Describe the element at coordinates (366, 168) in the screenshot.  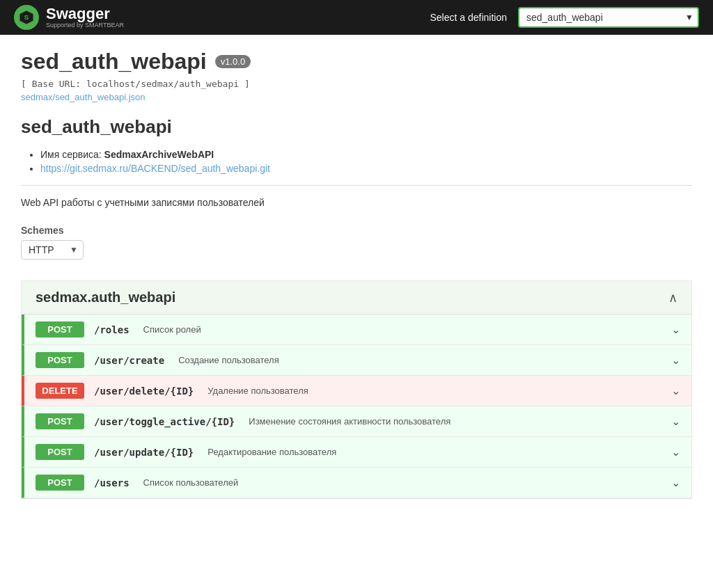
I see `git-link-item: https://git.sedmax.ru/BACKEND/sed_auth_w…` at that location.